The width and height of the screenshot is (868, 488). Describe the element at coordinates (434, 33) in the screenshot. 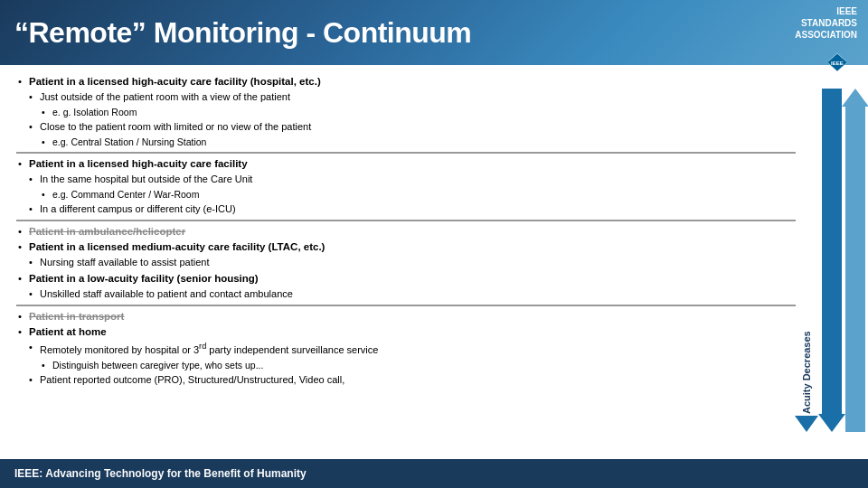

I see `header: “Remote” Monitoring - Continuum IEEE STA…` at that location.